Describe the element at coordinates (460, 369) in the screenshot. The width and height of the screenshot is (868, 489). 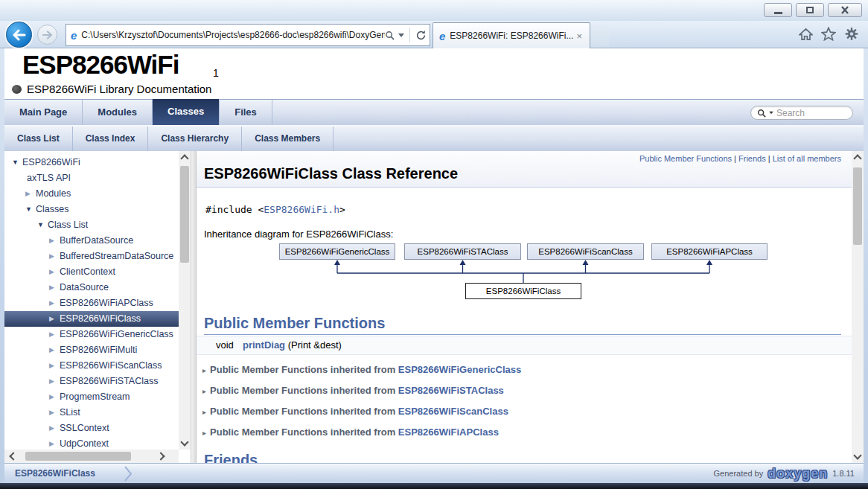
I see `inherited-class-link: ESP8266WiFiGenericClass` at that location.